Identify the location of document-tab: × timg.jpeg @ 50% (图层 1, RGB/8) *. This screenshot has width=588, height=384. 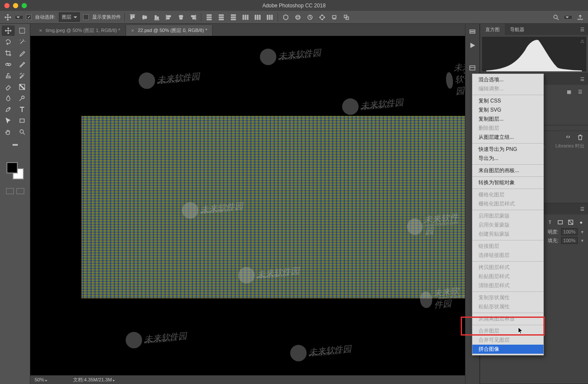
(80, 30).